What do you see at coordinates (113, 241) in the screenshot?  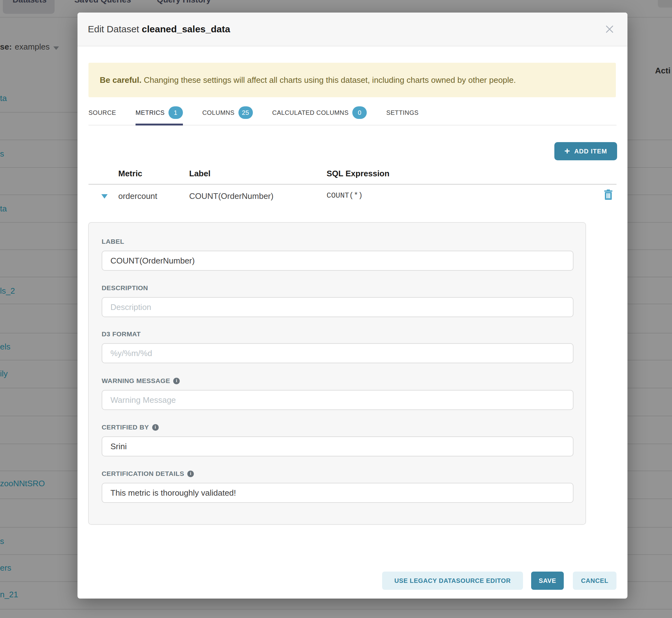 I see `label-field-label: LABEL` at bounding box center [113, 241].